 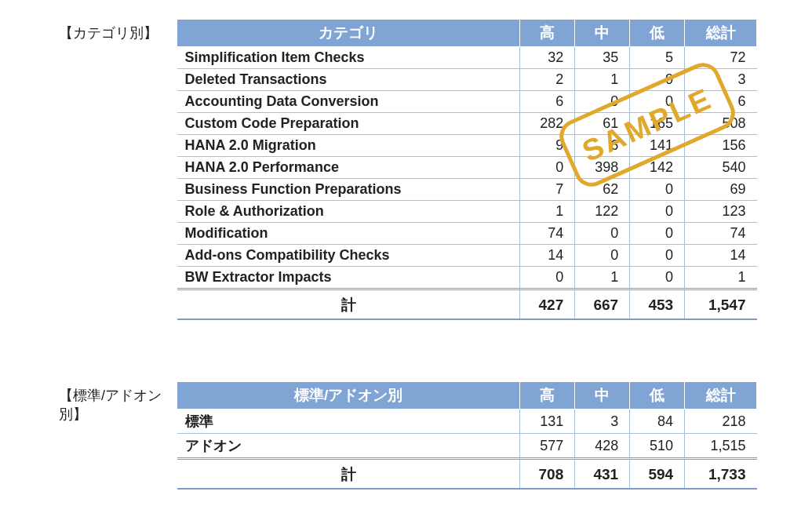 I want to click on col-category: 標準/アドオン別, so click(x=348, y=395).